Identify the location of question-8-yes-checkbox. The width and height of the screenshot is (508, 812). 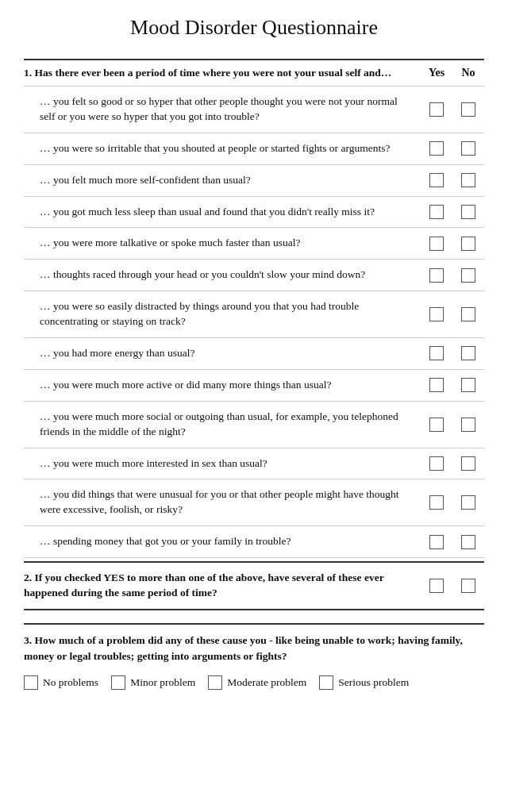
(437, 353).